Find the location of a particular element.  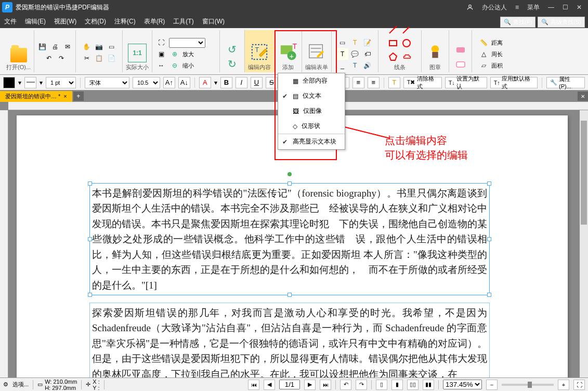

zoom-slider is located at coordinates (528, 385).